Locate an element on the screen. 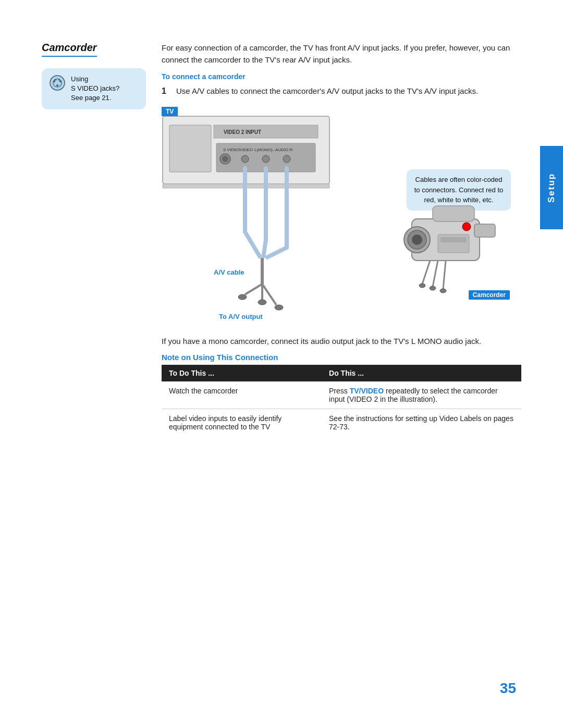 This screenshot has width=563, height=728. table-cell-label: Label video inputs to easily identify eq… is located at coordinates (242, 422).